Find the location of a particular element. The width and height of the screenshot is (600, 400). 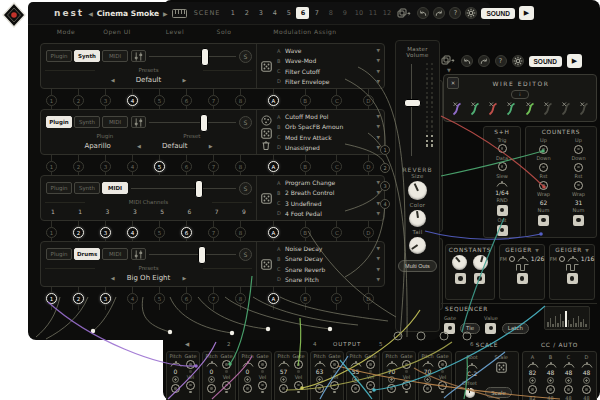

value-display: Default is located at coordinates (175, 146).